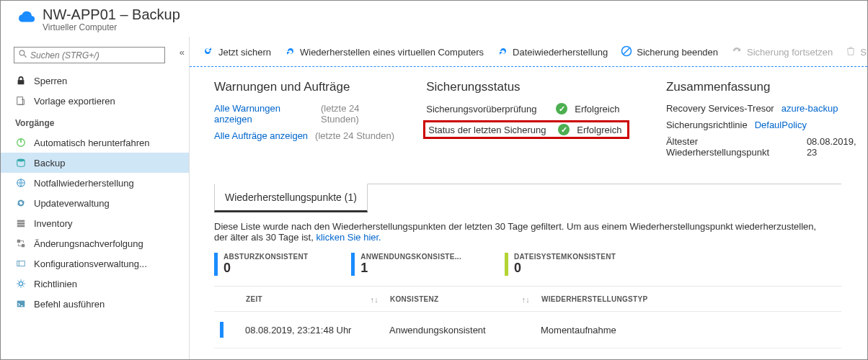 The height and width of the screenshot is (360, 868). Describe the element at coordinates (21, 81) in the screenshot. I see `lock-icon` at that location.